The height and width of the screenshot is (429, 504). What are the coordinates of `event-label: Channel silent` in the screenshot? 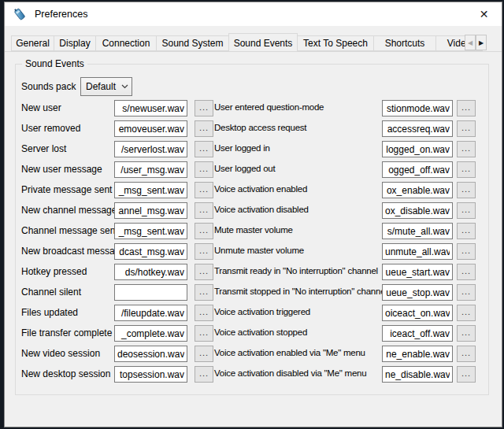 It's located at (51, 292).